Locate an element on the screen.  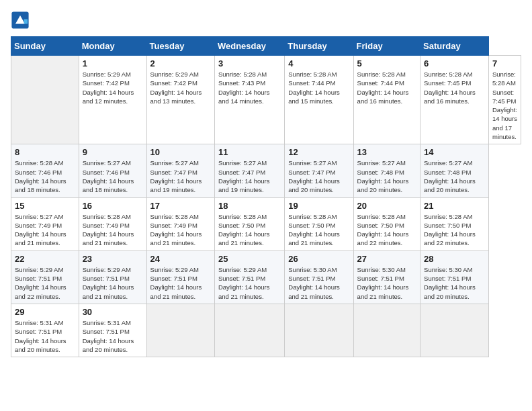
day-info: Sunrise: 5:28 AM Sunset: 7:43 PM Dayligh… is located at coordinates (250, 87).